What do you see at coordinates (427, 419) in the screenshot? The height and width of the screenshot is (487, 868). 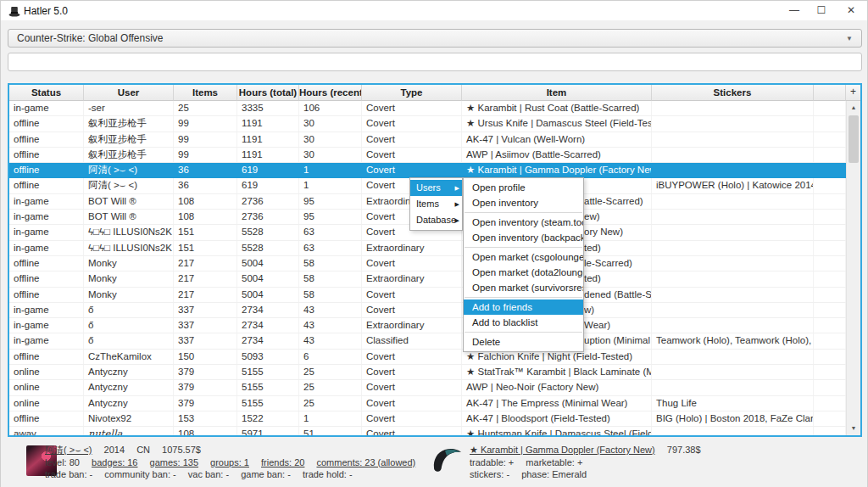 I see `table-row: offlineNivotex9215315221CovertAK-47 | Bl…` at bounding box center [427, 419].